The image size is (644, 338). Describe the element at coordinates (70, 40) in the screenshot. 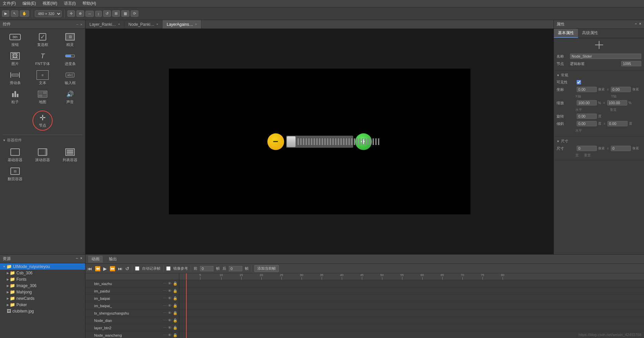

I see `control-sprite: 🖼 精灵` at that location.